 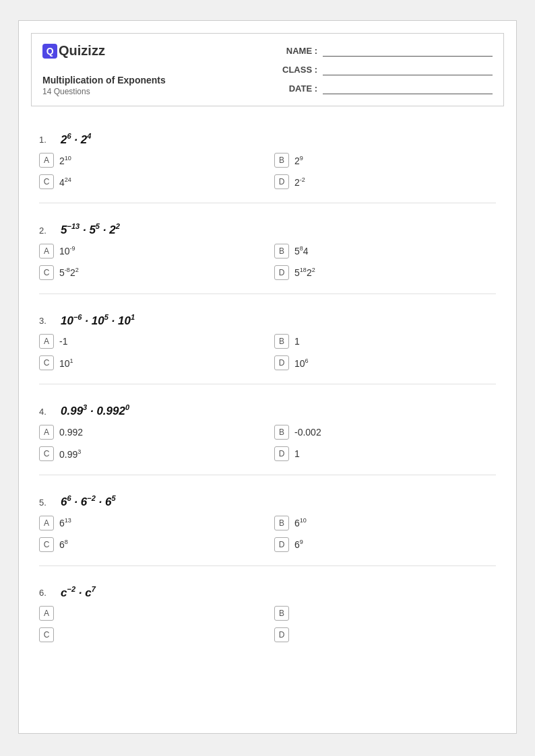 I want to click on answer-letter-badge-5-d: D, so click(x=282, y=545).